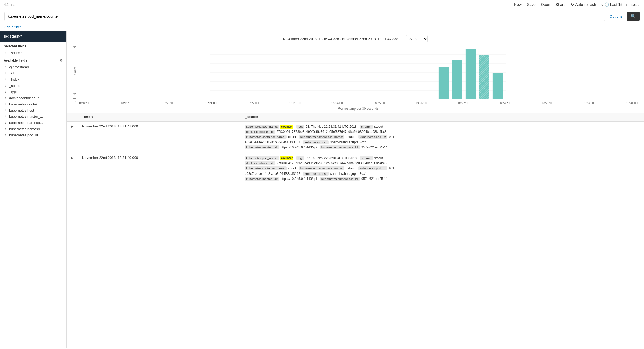 This screenshot has height=349, width=644. I want to click on field-value: sharp-brahmagupta-3cc4, so click(348, 142).